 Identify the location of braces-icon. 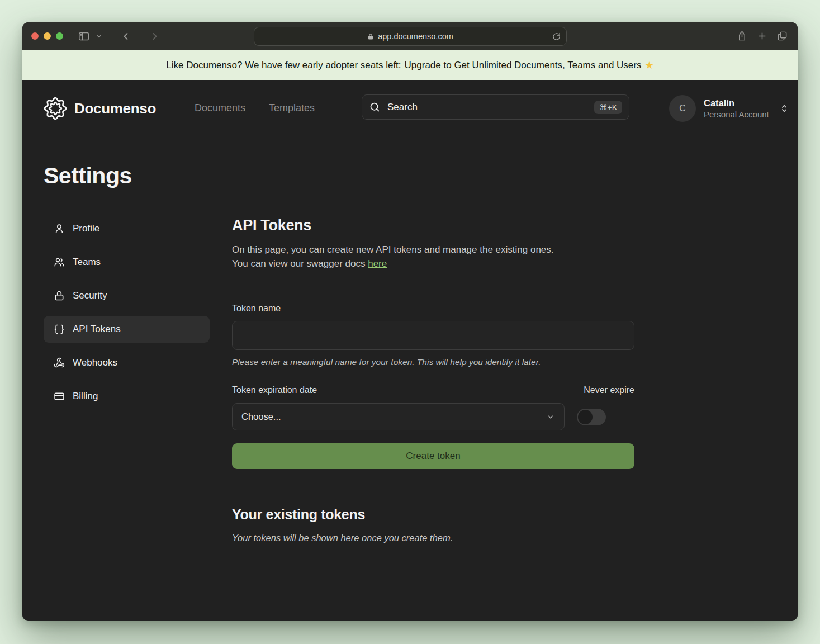
(59, 329).